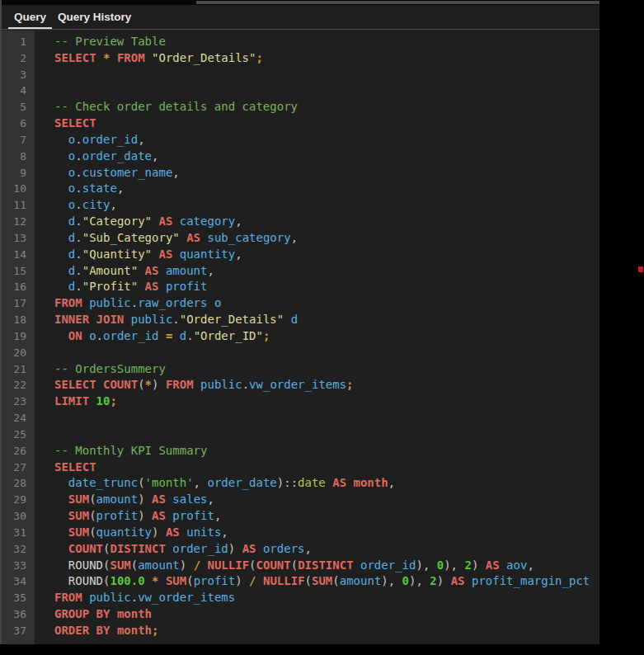  Describe the element at coordinates (397, 2) in the screenshot. I see `splitter-handle` at that location.